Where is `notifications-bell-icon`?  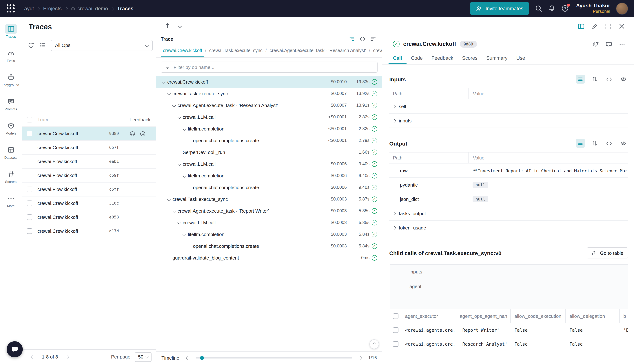
notifications-bell-icon is located at coordinates (552, 8).